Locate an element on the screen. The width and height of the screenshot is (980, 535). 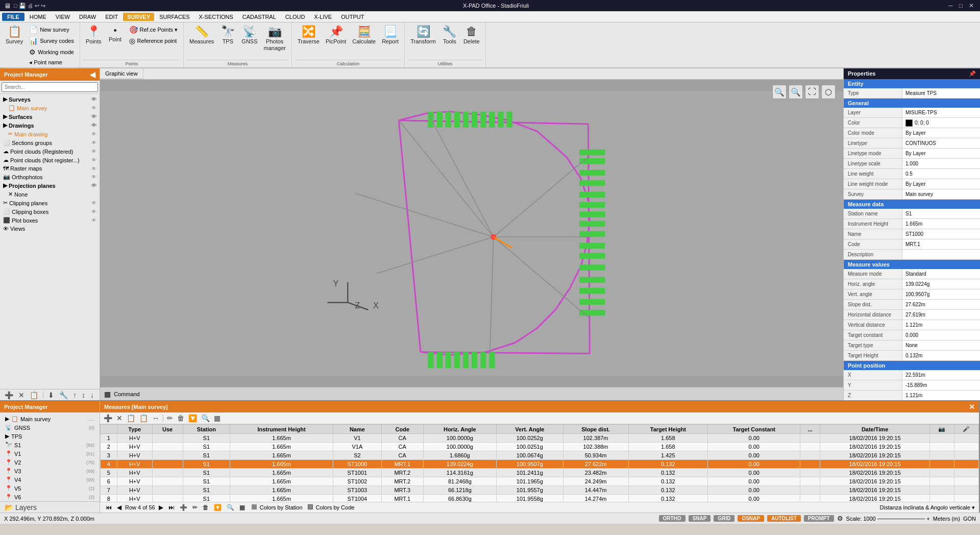
nav-edit-btn: ✏ is located at coordinates (195, 507).